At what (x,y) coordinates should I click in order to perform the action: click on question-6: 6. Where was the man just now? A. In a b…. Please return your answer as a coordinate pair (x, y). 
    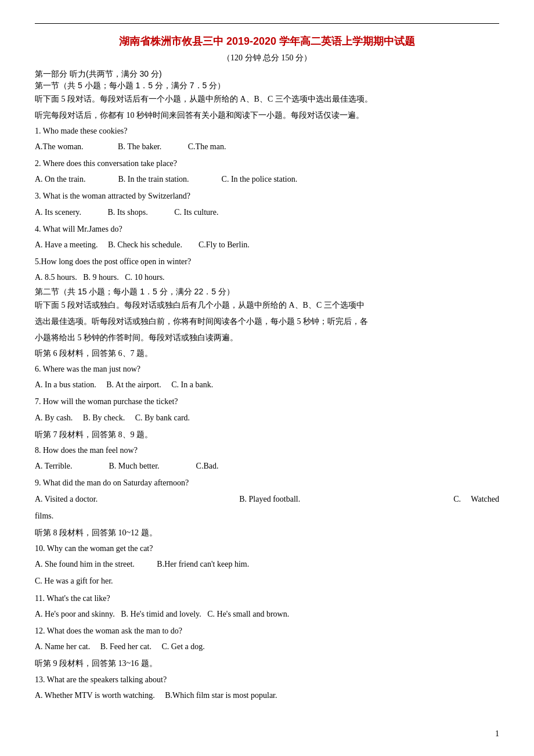
    Looking at the image, I should click on (267, 377).